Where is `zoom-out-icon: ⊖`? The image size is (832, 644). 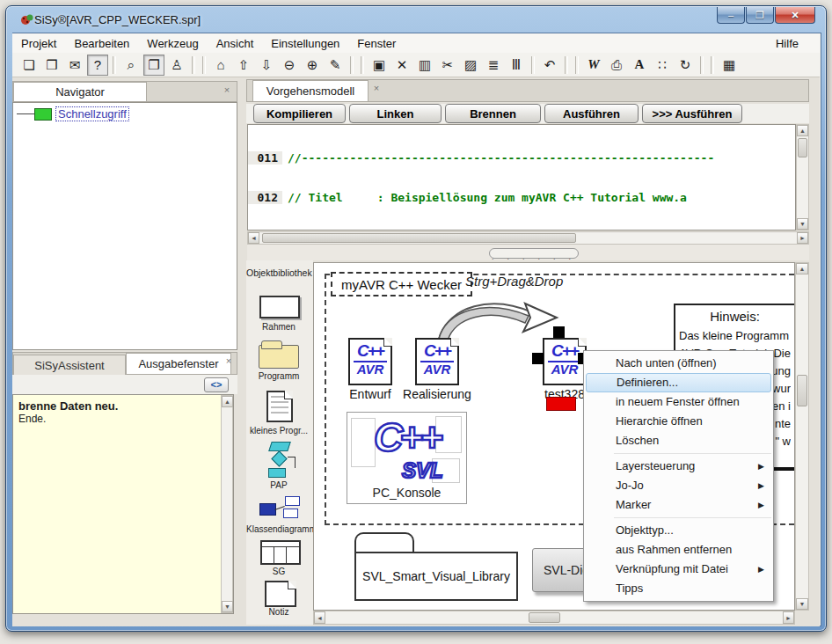
zoom-out-icon: ⊖ is located at coordinates (289, 65).